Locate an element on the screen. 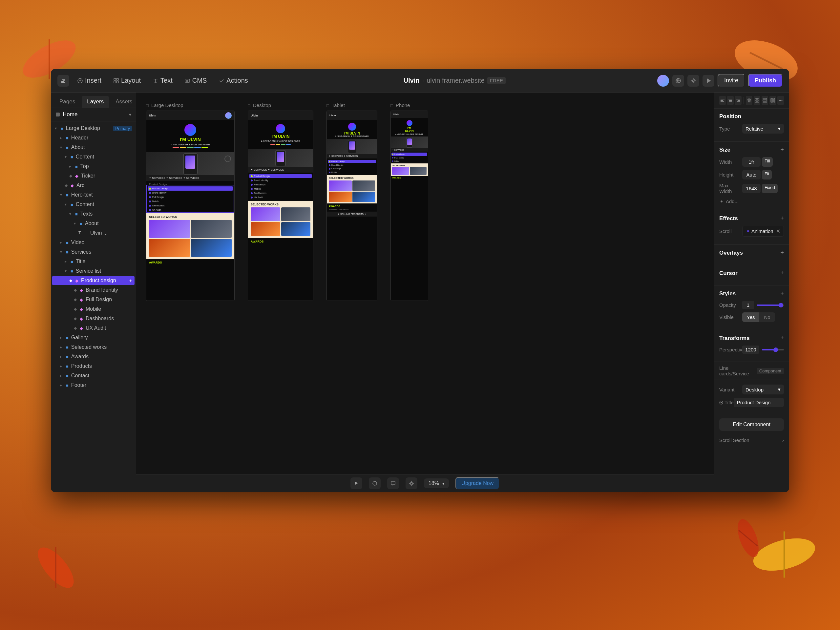 The image size is (840, 630). cursor-add-btn: + is located at coordinates (782, 273).